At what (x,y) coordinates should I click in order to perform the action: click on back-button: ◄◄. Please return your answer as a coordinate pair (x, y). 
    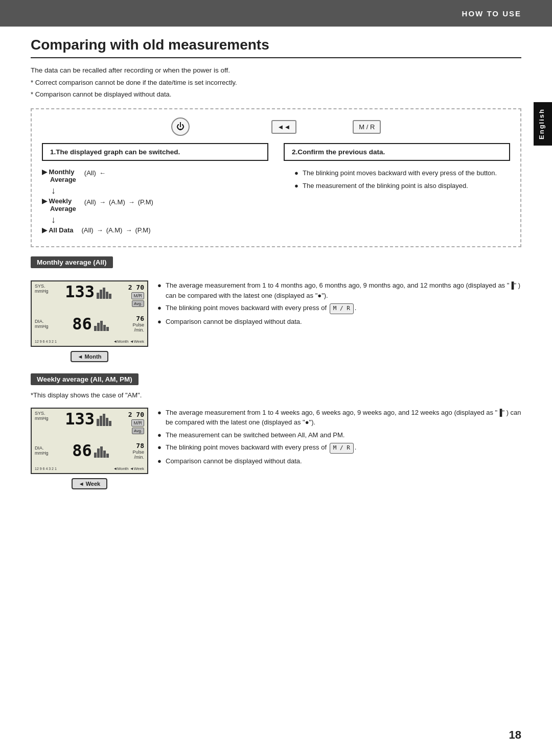
    Looking at the image, I should click on (284, 127).